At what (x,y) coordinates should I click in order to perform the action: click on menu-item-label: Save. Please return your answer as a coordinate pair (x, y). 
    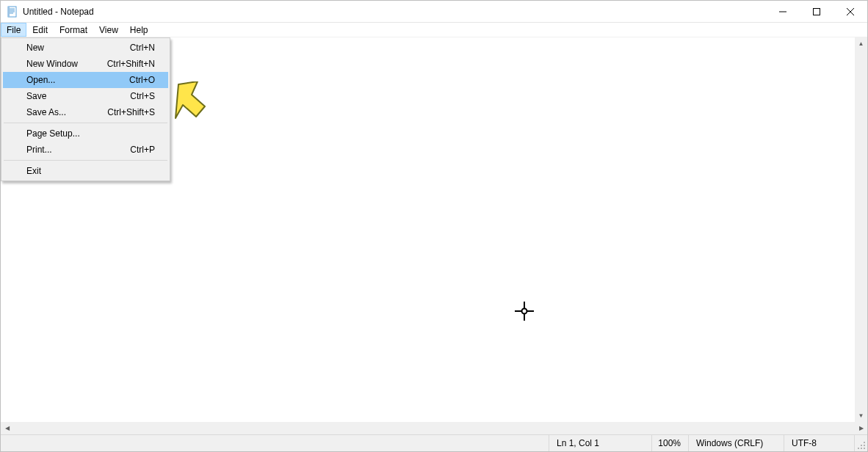
    Looking at the image, I should click on (37, 96).